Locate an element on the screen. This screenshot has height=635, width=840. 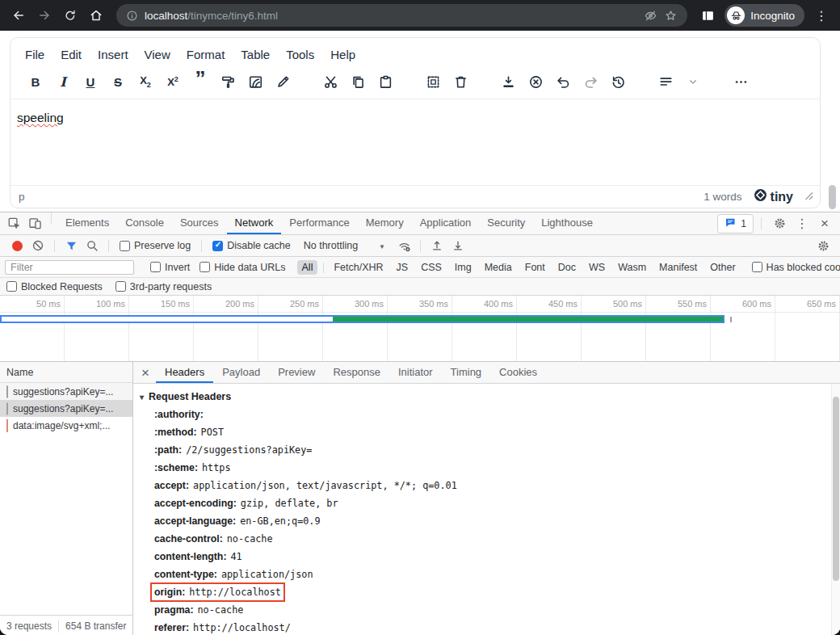
search-button is located at coordinates (92, 246).